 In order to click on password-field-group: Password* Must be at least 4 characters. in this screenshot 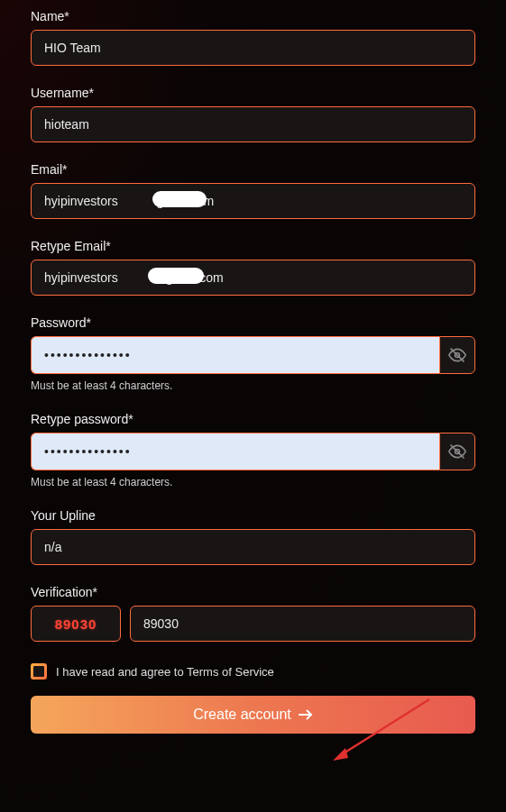, I will do `click(253, 353)`.